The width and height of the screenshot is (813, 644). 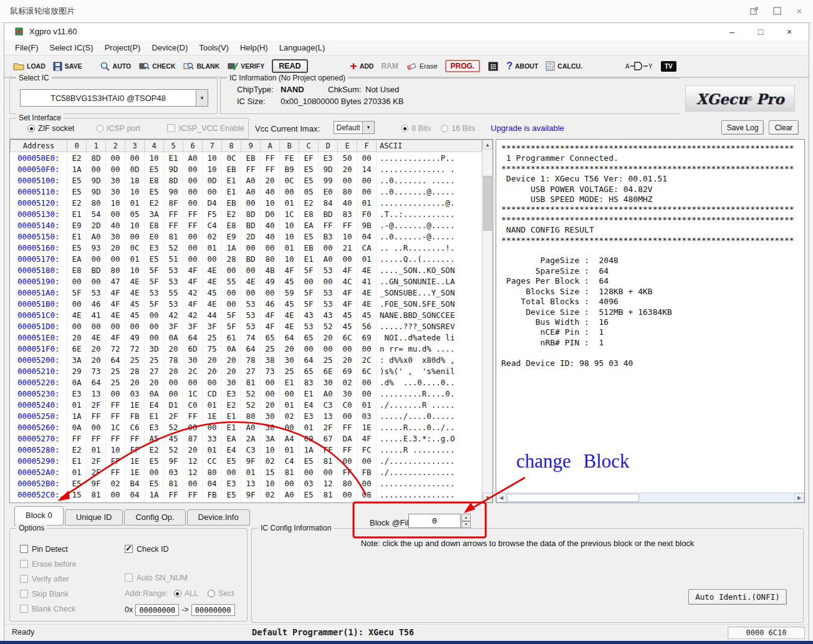 I want to click on hex-byte-cell: 46, so click(x=96, y=304).